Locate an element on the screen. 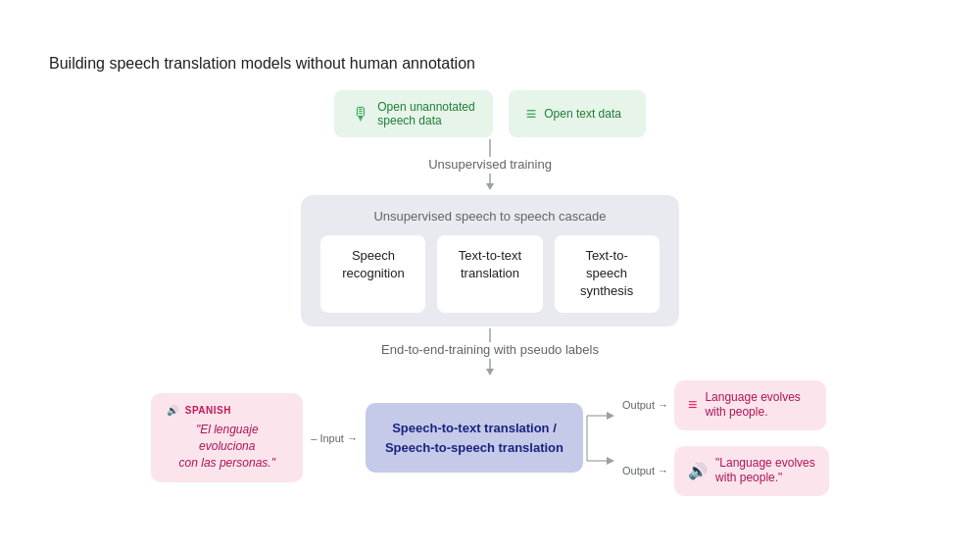 The image size is (980, 551). translation-box: Speech-to-text translation / Speech-to-s… is located at coordinates (474, 437).